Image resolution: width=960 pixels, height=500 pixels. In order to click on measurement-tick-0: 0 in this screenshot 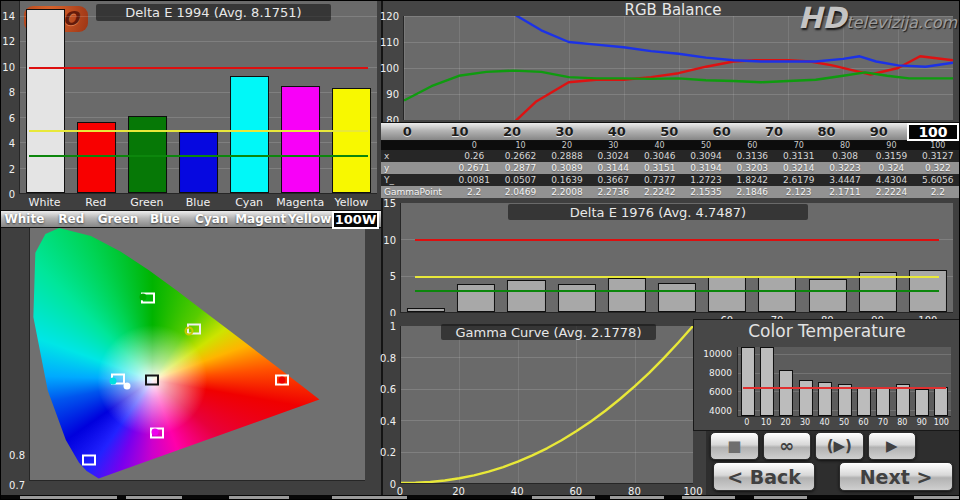, I will do `click(407, 132)`.